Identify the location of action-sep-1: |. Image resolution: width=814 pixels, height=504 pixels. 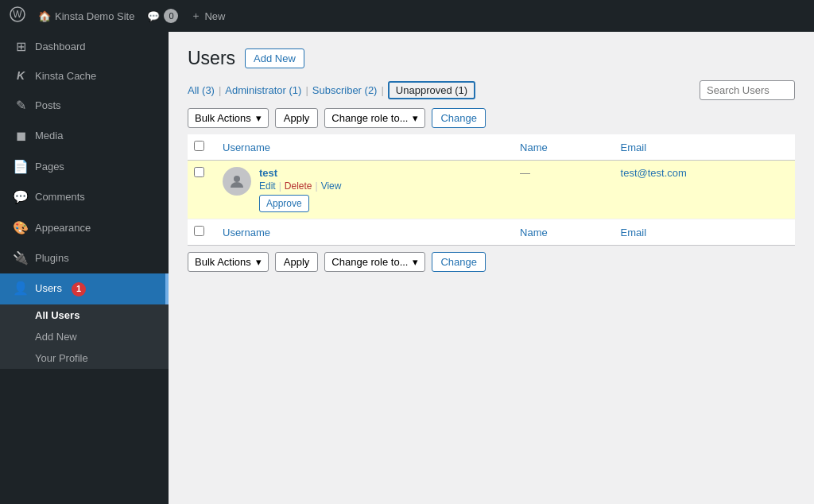
(280, 186).